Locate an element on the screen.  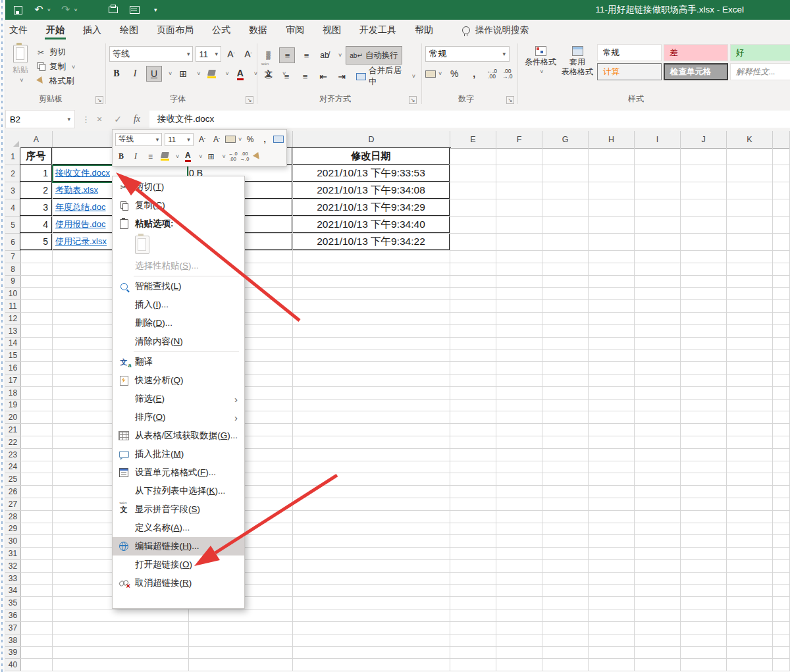
bold-button: B is located at coordinates (117, 74).